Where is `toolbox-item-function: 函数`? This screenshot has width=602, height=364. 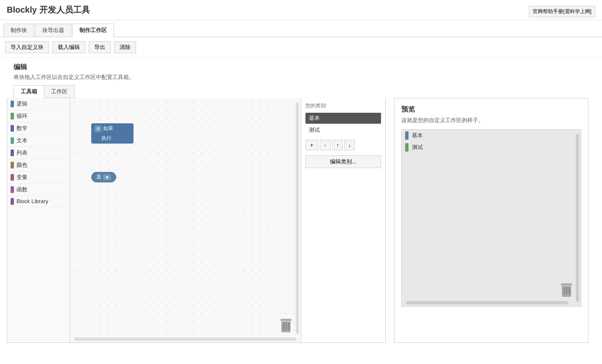
toolbox-item-function: 函数 is located at coordinates (38, 190).